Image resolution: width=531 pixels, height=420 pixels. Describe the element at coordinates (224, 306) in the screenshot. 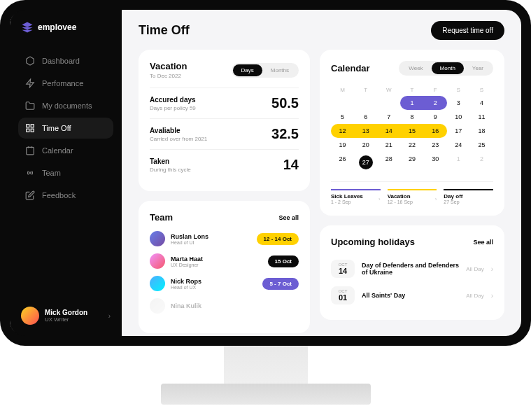

I see `team-member: Nina Kulik` at that location.